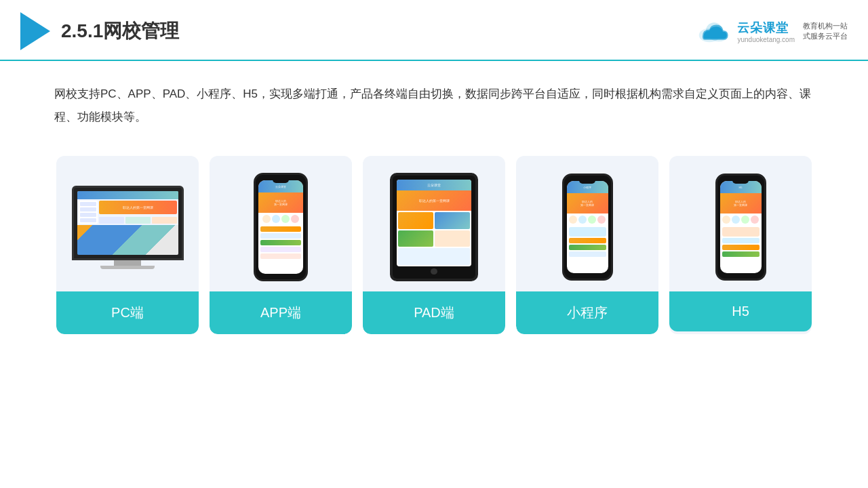  Describe the element at coordinates (434, 185) in the screenshot. I see `tablet-top-bar: 云朵课堂` at that location.